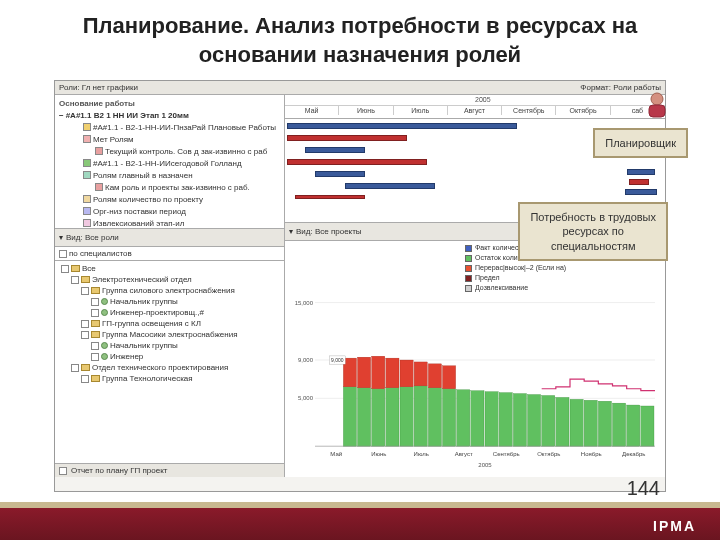  I want to click on tree-item-label: Извлексиований этап-ил, so click(138, 224).